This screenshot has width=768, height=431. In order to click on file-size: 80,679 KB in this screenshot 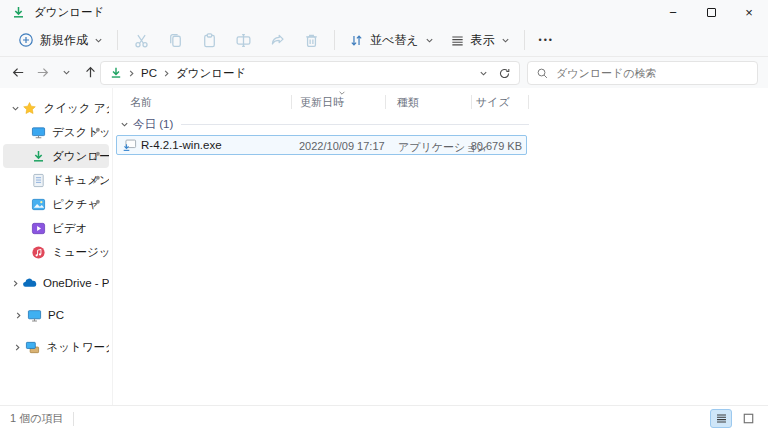, I will do `click(484, 146)`.